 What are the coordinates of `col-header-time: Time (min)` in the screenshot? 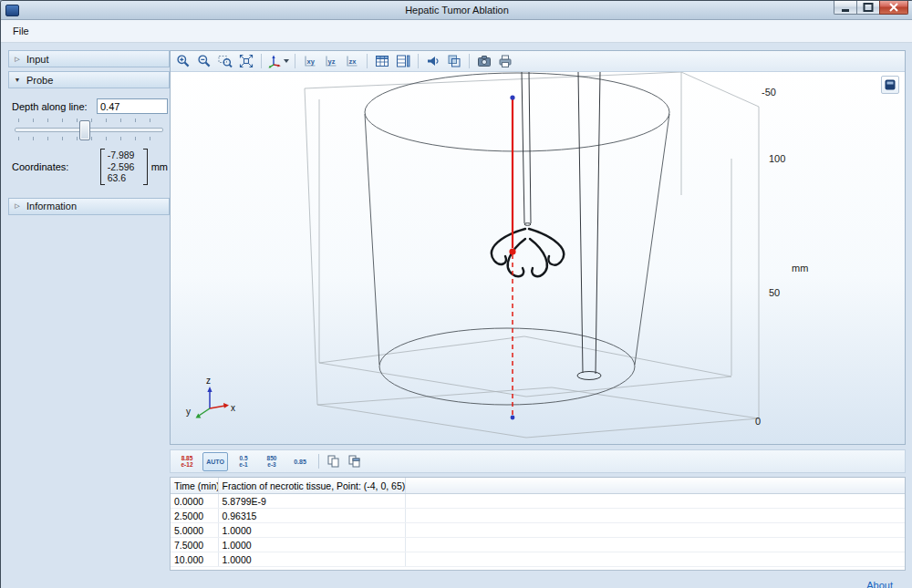 It's located at (194, 486).